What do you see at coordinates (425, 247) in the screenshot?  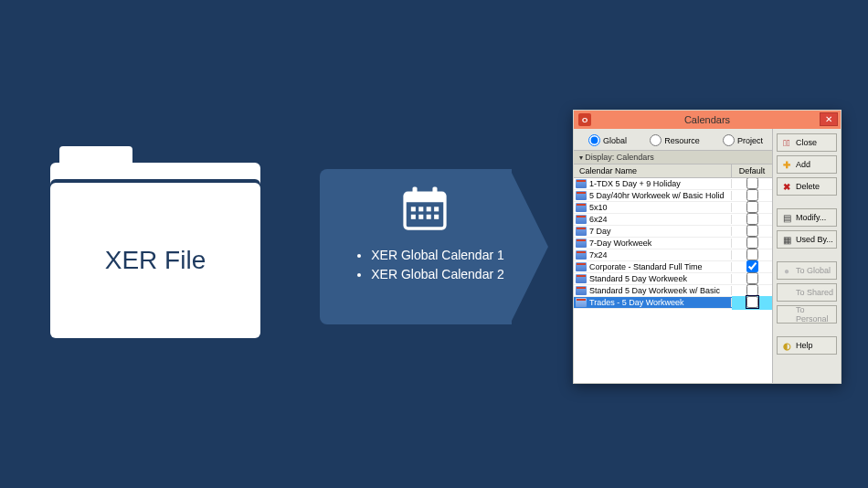 I see `arrow-content: XER Global Calendar 1 XER Global Calenda…` at bounding box center [425, 247].